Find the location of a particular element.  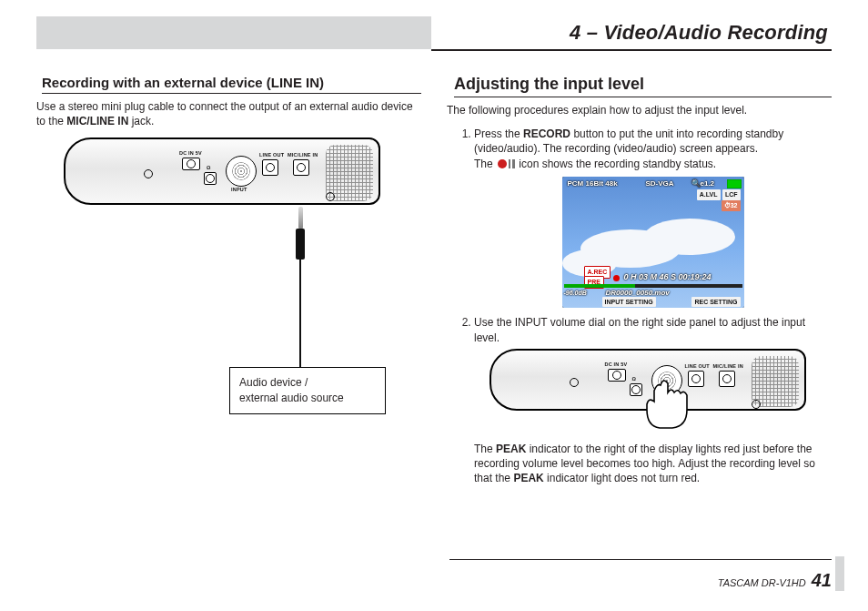

record-button-label: RECORD is located at coordinates (547, 134).